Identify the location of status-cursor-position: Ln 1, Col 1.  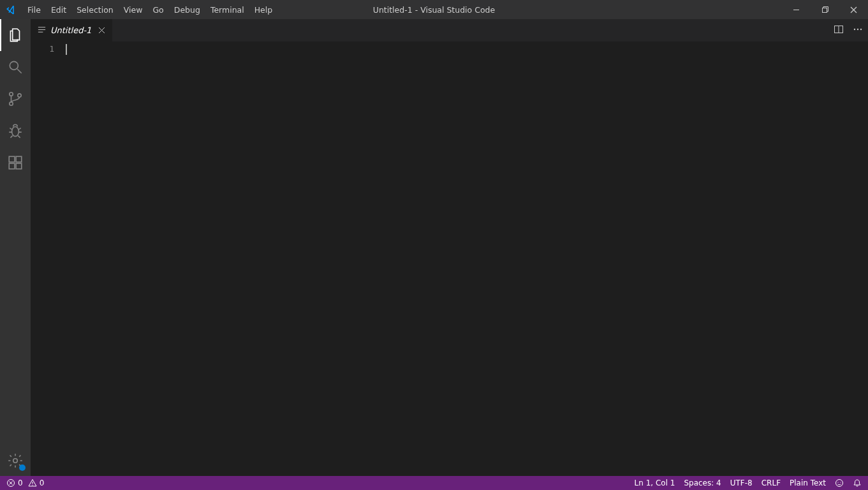
(655, 483).